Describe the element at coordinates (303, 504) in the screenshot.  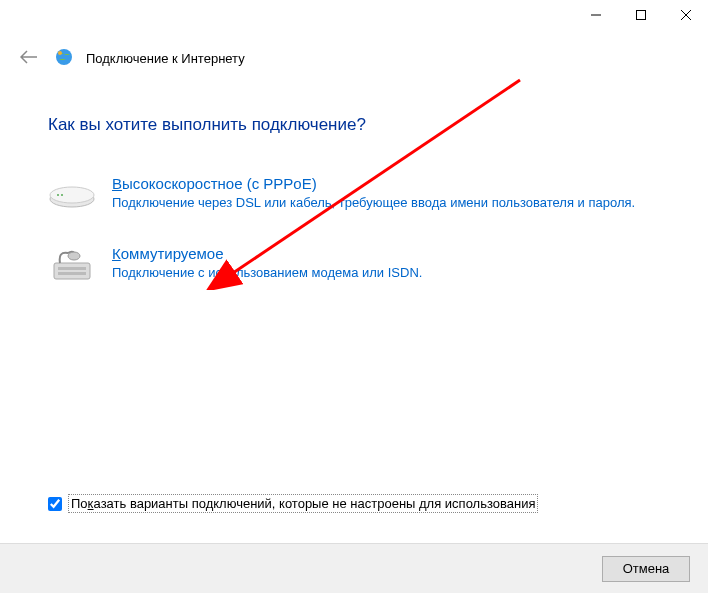
I see `show-all-options-label: Показать варианты подключений, которые н…` at that location.